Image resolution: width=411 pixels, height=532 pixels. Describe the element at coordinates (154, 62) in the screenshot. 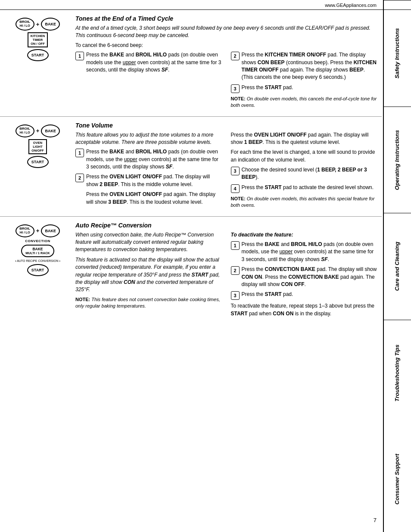

I see `step-text-1: Press the BAKE and BROIL HI/LO pads (on …` at that location.